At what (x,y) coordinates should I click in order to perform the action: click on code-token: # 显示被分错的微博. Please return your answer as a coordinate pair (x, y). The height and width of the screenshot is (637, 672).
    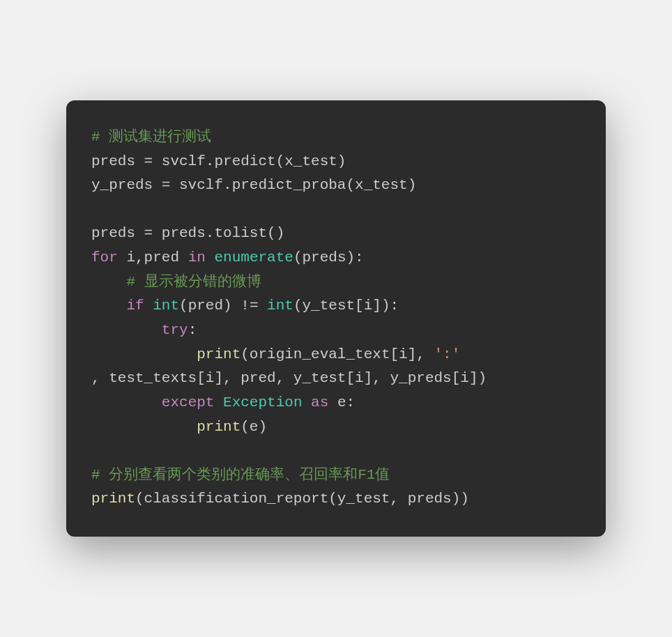
    Looking at the image, I should click on (194, 282).